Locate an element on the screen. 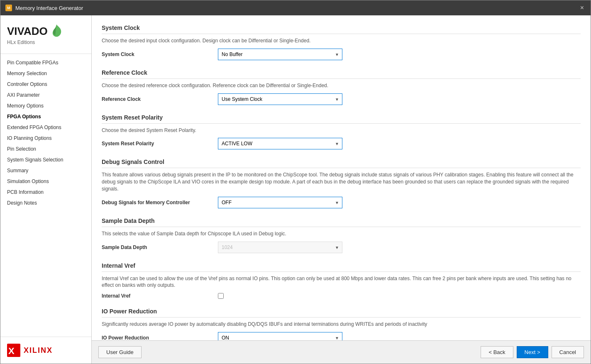 The height and width of the screenshot is (364, 591). sidebar-bottom: X XILINX is located at coordinates (46, 350).